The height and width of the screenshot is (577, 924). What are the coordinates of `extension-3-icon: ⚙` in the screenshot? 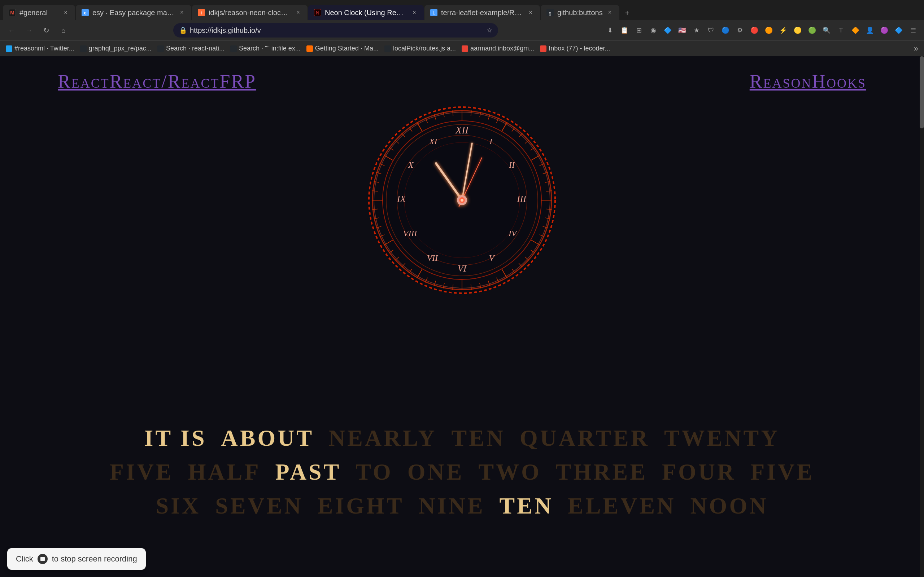 It's located at (740, 30).